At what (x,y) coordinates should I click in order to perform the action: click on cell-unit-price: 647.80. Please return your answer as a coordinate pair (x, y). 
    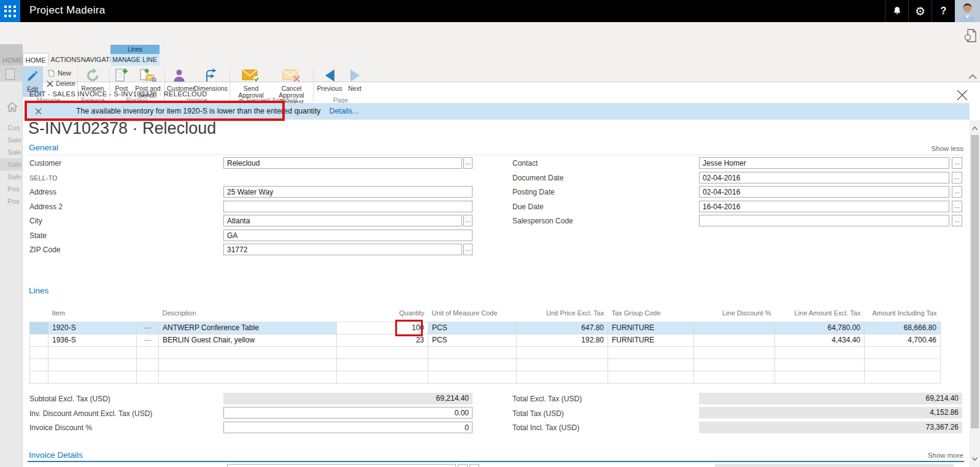
    Looking at the image, I should click on (562, 328).